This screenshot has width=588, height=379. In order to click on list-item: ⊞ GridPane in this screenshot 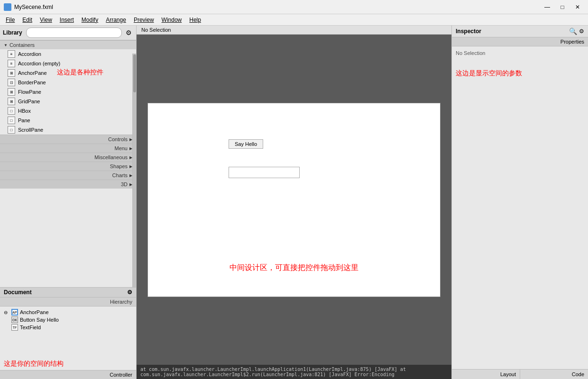, I will do `click(68, 101)`.